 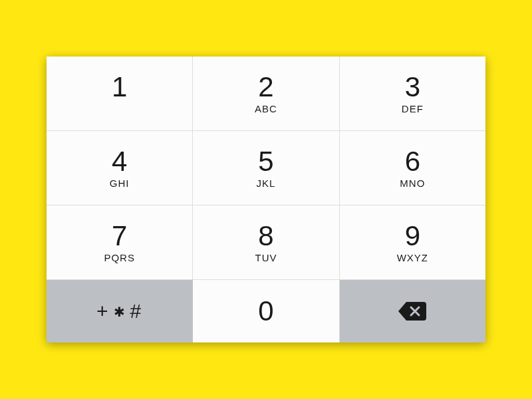 I want to click on key-symbols: + ✱ #, so click(x=120, y=311).